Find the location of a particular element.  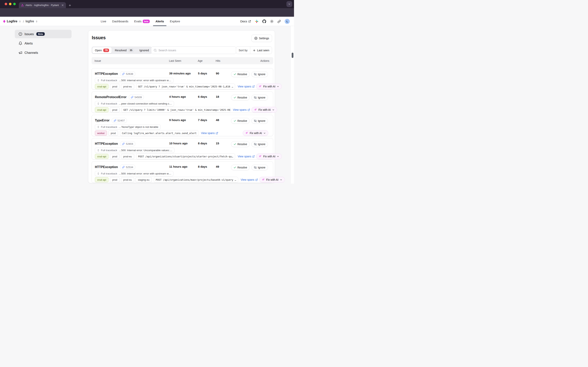

filter-tab-resolved: Resolved 35 is located at coordinates (124, 50).